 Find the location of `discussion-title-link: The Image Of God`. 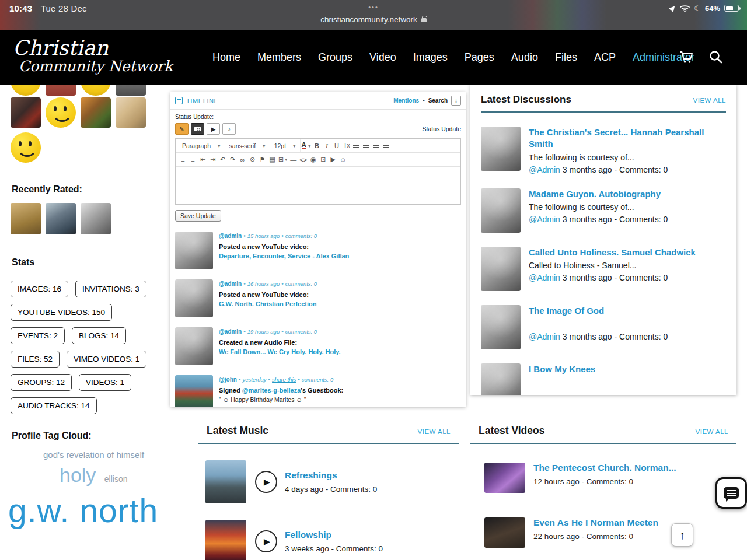

discussion-title-link: The Image Of God is located at coordinates (627, 311).